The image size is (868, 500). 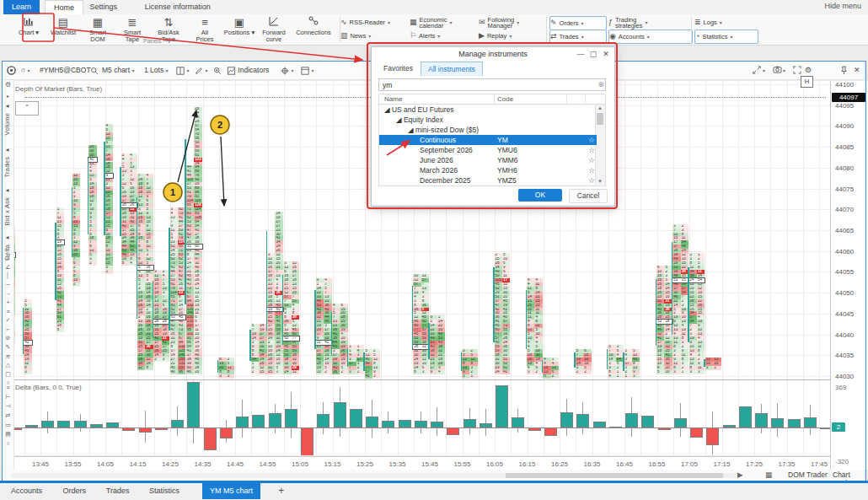 What do you see at coordinates (8, 374) in the screenshot?
I see `draw-tool-icon: ▢` at bounding box center [8, 374].